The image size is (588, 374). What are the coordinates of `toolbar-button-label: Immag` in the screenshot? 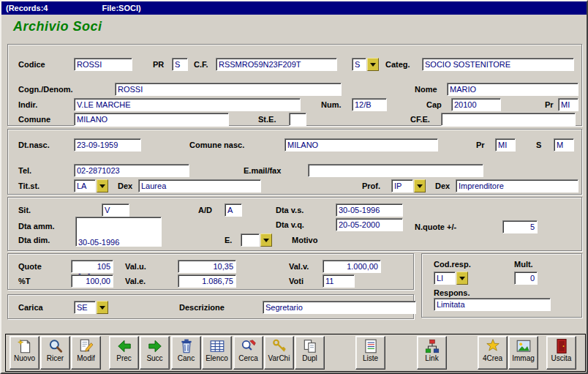 It's located at (524, 359).